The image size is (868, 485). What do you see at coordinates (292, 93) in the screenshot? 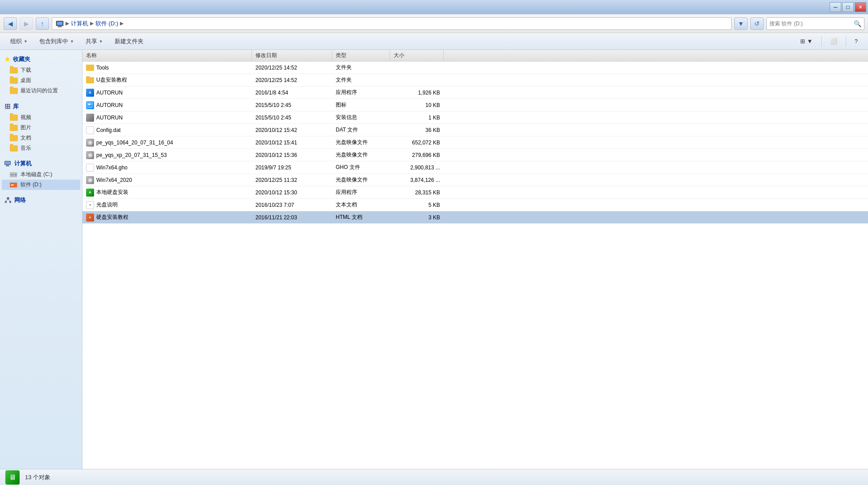
I see `file-date-cell: 2016/1/8 4:54` at bounding box center [292, 93].